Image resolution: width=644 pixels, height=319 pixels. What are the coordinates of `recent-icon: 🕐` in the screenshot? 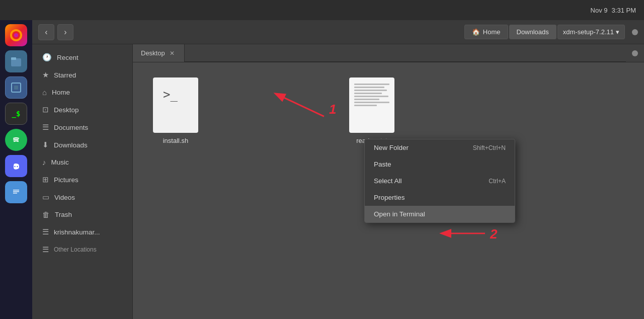 It's located at (47, 57).